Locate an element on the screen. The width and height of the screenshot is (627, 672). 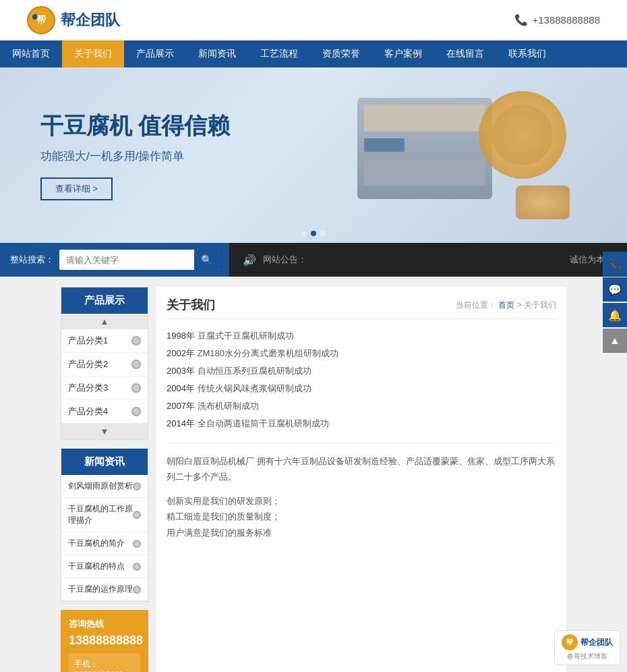
desc-paragraph: 朝阳白眉豆制品机械厂 拥有十六年豆制品设备研发制造经验、产品适覆蒙蒙、焦家、成型… is located at coordinates (361, 470).